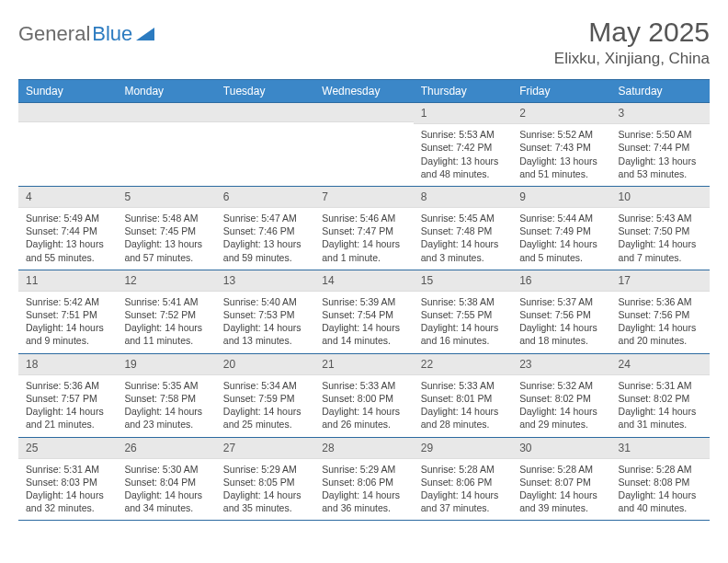 The width and height of the screenshot is (728, 563). Describe the element at coordinates (561, 218) in the screenshot. I see `sunrise-text: Sunrise: 5:44 AM` at that location.